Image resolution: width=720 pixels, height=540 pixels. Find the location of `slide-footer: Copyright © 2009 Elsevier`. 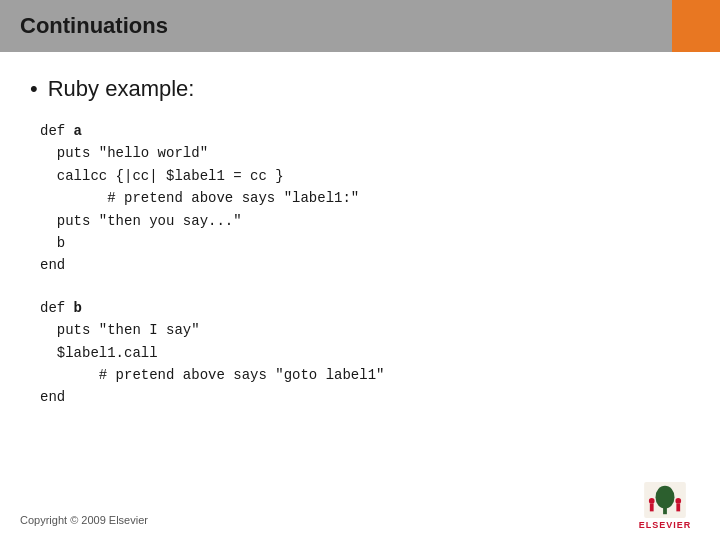

slide-footer: Copyright © 2009 Elsevier is located at coordinates (84, 520).